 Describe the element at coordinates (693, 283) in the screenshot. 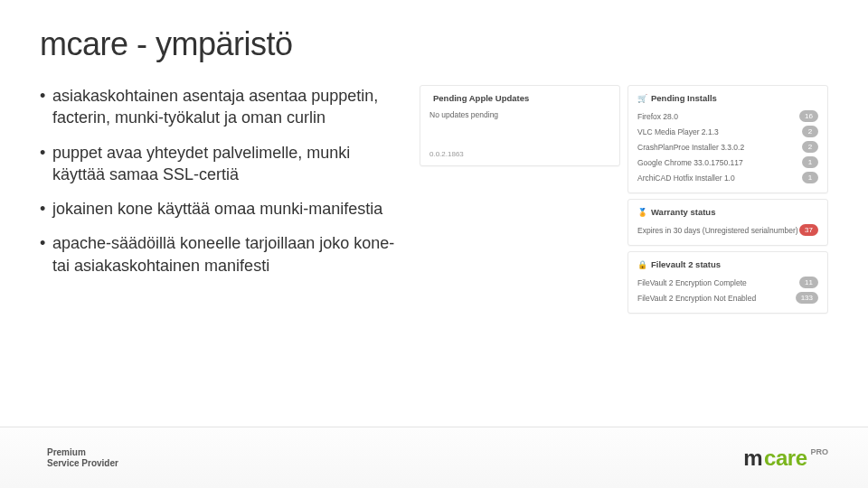

I see `filevault-item: FileVault 2 Encryption Complete` at that location.